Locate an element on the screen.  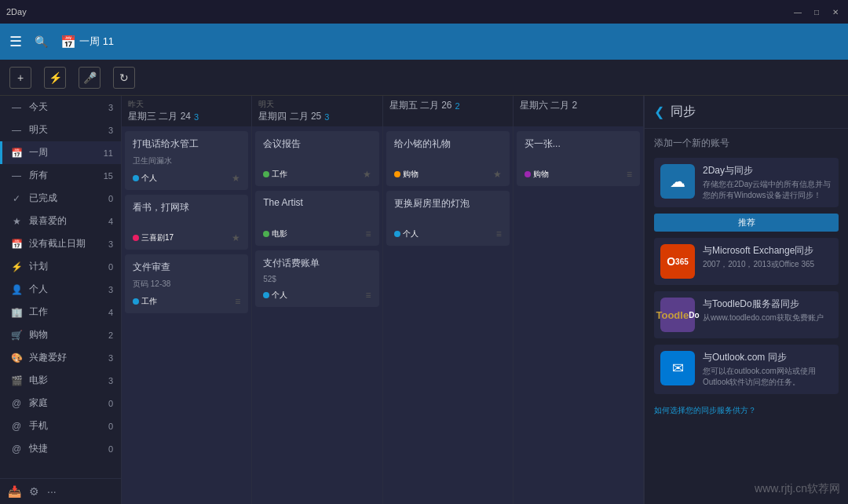
task-title: 看书，打网球 is located at coordinates (187, 207).